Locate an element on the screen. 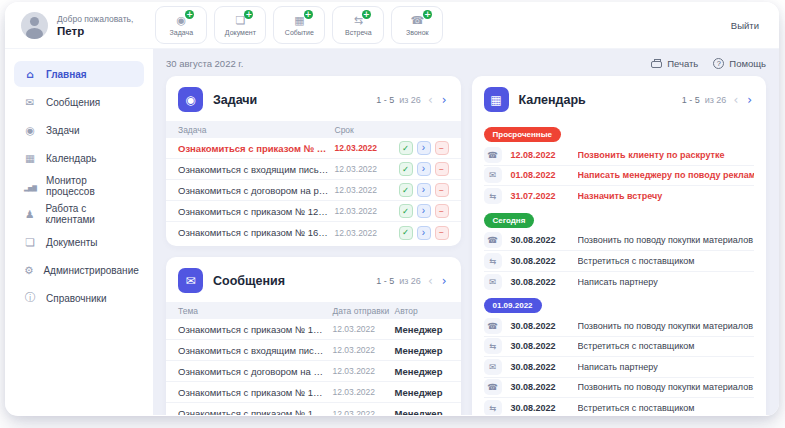 The image size is (785, 428). sidebar-item-clients: Работа с клиентами is located at coordinates (79, 214).